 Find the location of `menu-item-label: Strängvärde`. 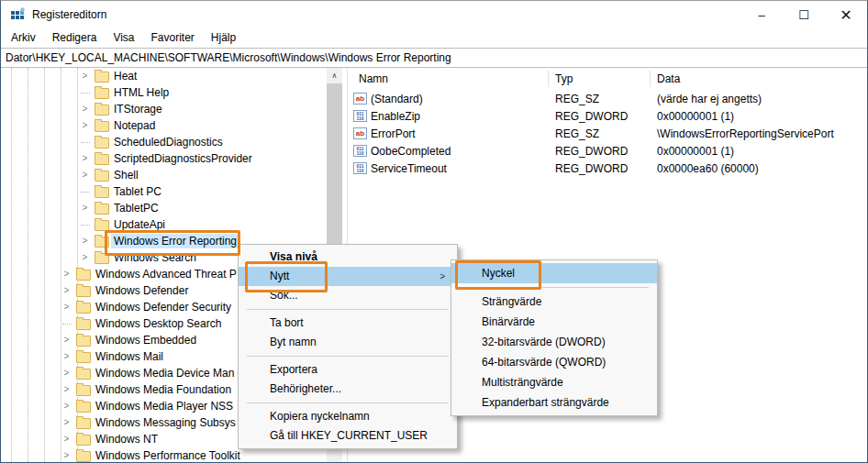

menu-item-label: Strängvärde is located at coordinates (512, 302).